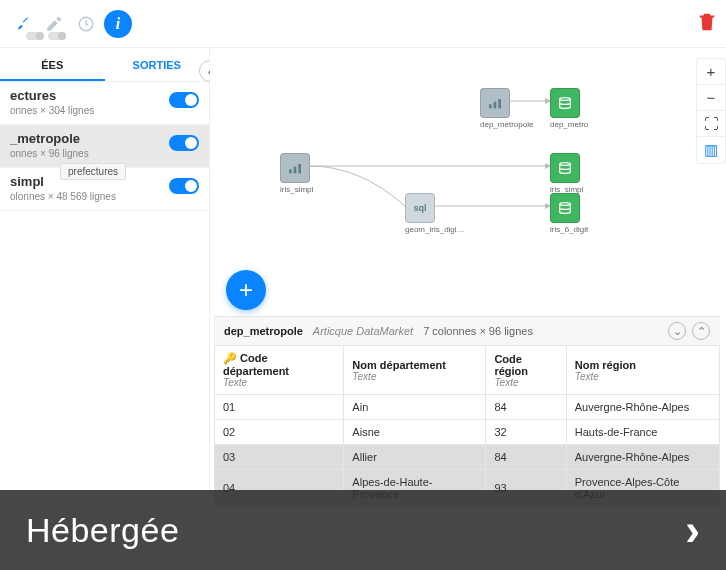 The width and height of the screenshot is (726, 570). What do you see at coordinates (280, 432) in the screenshot?
I see `table-cell: 02` at bounding box center [280, 432].